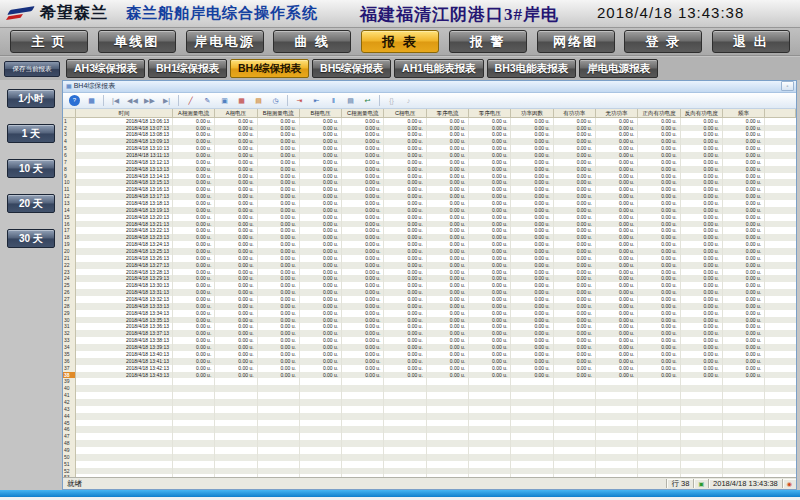  I want to click on table-row: 232018/4/18 13:28:130.00 u.0.00 u.0.00 u…, so click(430, 272).